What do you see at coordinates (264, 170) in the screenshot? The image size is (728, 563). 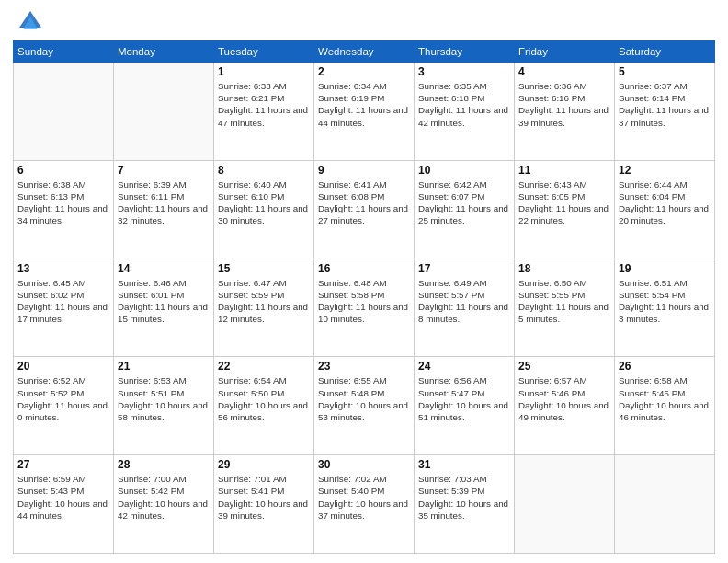 I see `day-number: 8` at bounding box center [264, 170].